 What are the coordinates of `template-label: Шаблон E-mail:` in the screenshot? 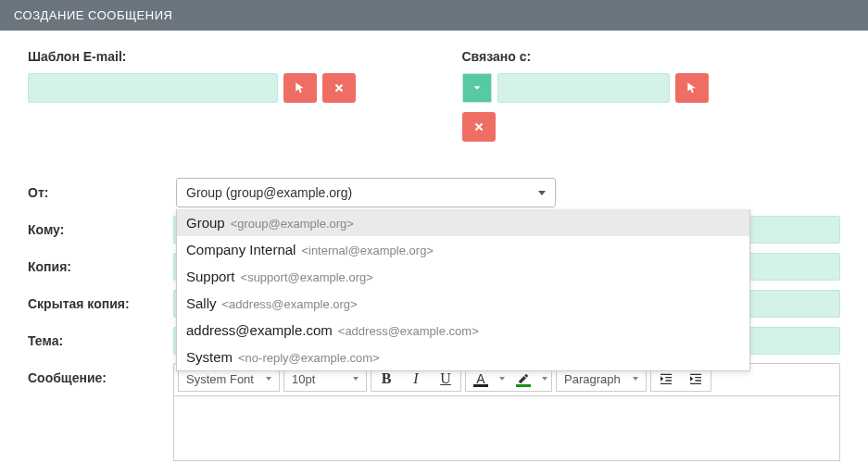 It's located at (217, 56).